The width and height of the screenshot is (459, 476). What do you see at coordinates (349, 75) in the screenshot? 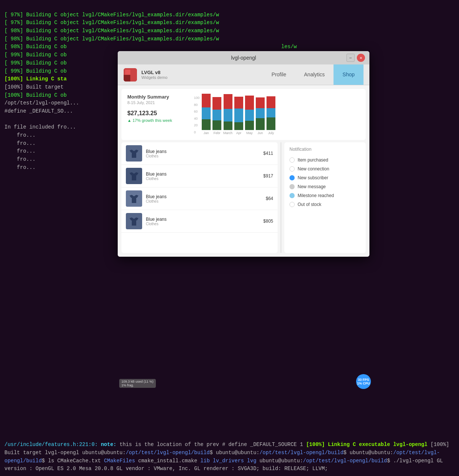
I see `tab-shop: Shop` at bounding box center [349, 75].